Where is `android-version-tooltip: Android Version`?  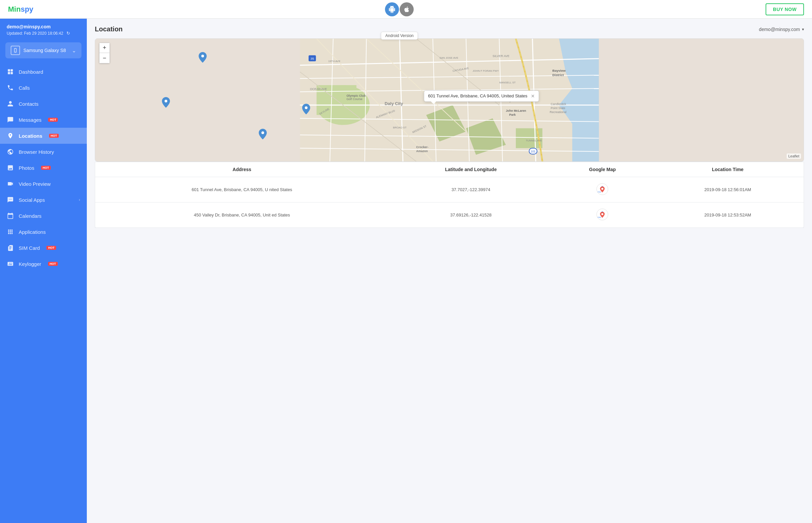
android-version-tooltip: Android Version is located at coordinates (400, 36).